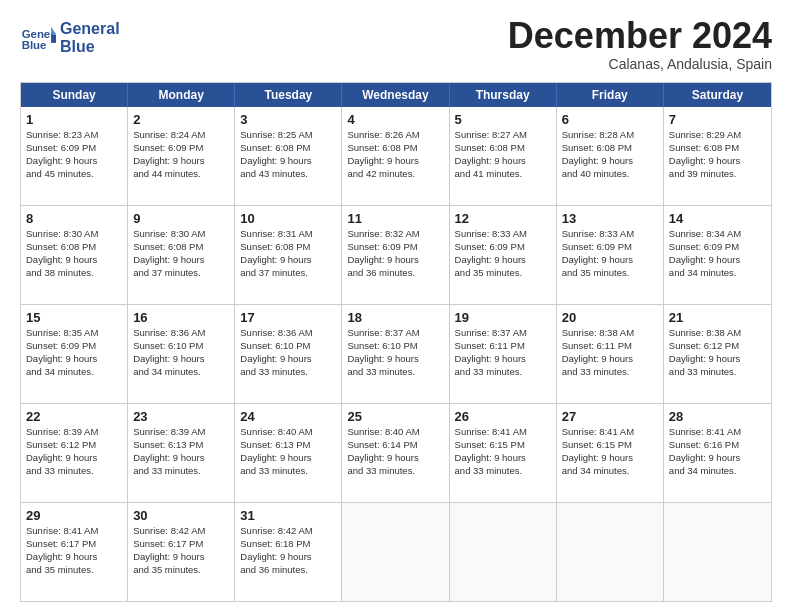 The width and height of the screenshot is (792, 612). What do you see at coordinates (396, 95) in the screenshot?
I see `calendar-header: Sunday Monday Tuesday Wednesday Thursday…` at bounding box center [396, 95].